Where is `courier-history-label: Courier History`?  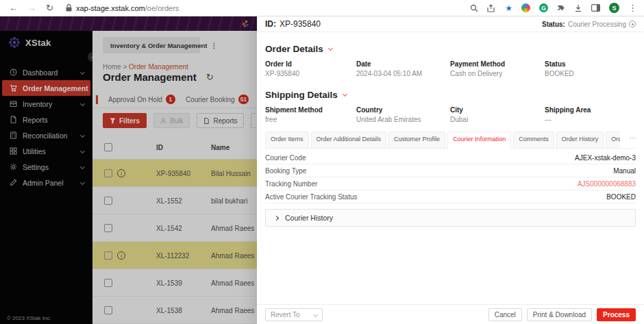 courier-history-label: Courier History is located at coordinates (309, 218).